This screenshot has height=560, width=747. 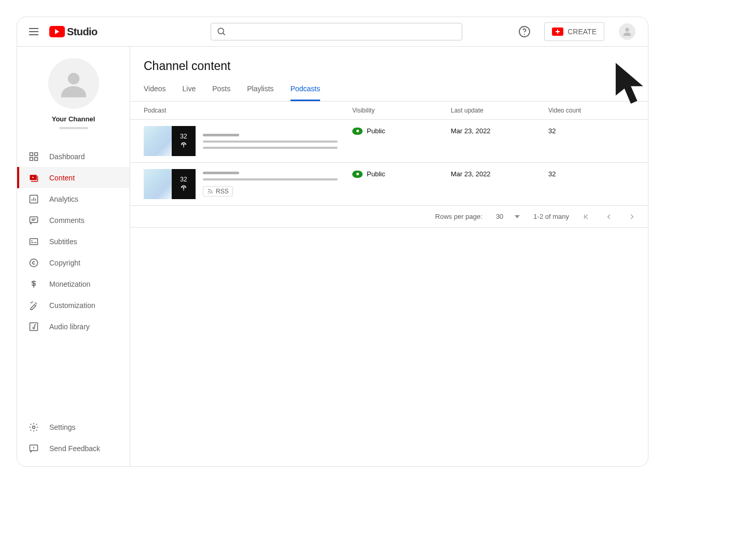 I want to click on table-row: 32 Public Mar 23, 2022 32, so click(x=389, y=141).